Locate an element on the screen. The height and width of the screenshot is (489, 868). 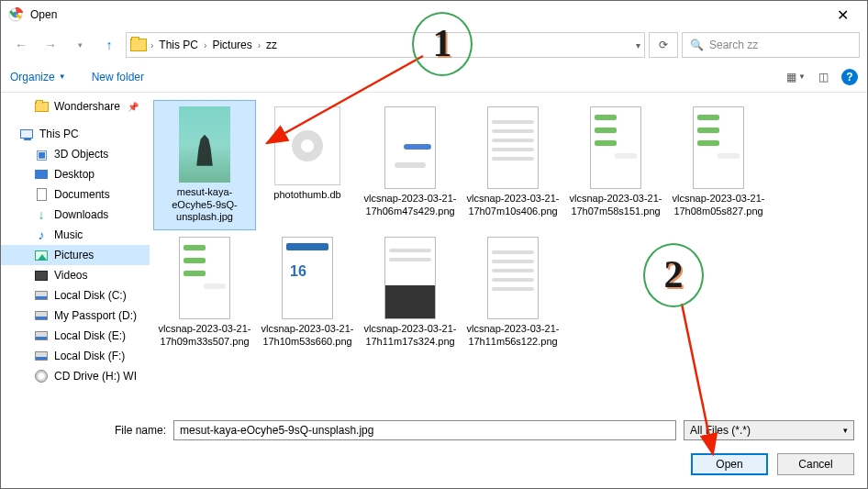
help-button: ? is located at coordinates (850, 77).